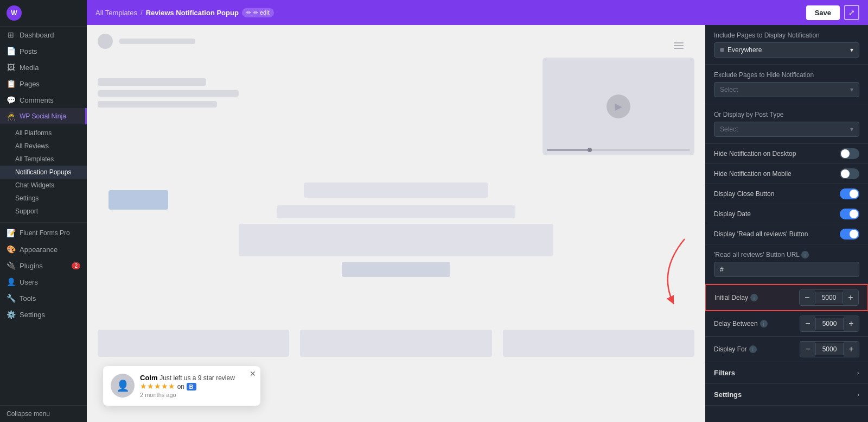  What do you see at coordinates (116, 13) in the screenshot?
I see `breadcrumb-link: All Templates` at bounding box center [116, 13].